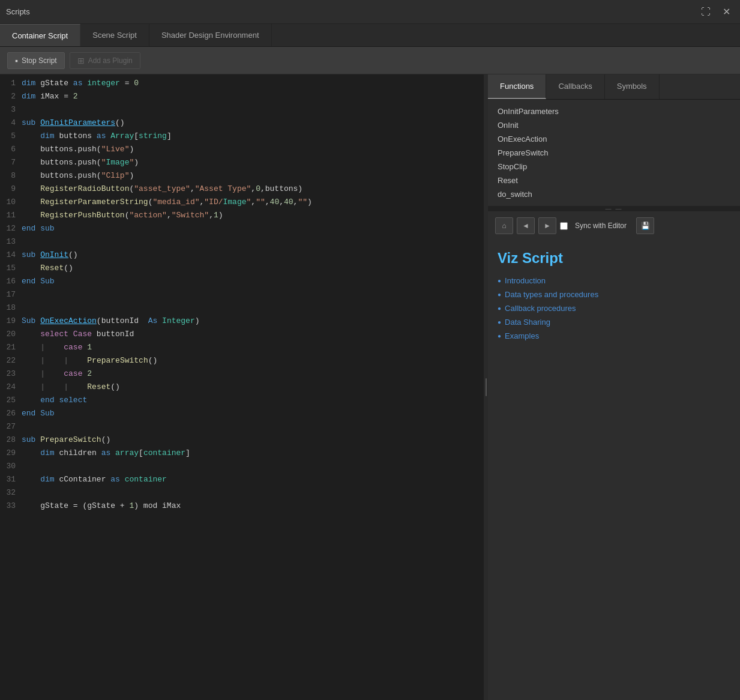 This screenshot has height=700, width=740. I want to click on table-row: 15 Reset(), so click(242, 268).